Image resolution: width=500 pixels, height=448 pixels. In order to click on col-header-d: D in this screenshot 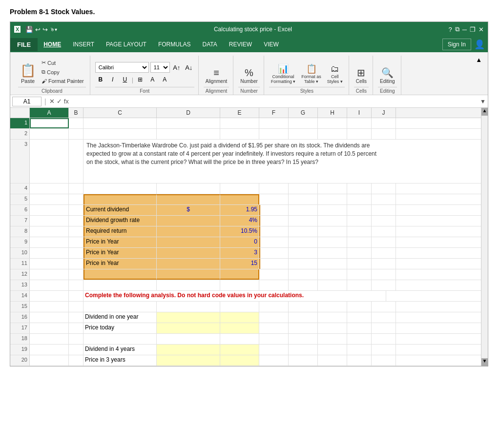, I will do `click(188, 113)`.